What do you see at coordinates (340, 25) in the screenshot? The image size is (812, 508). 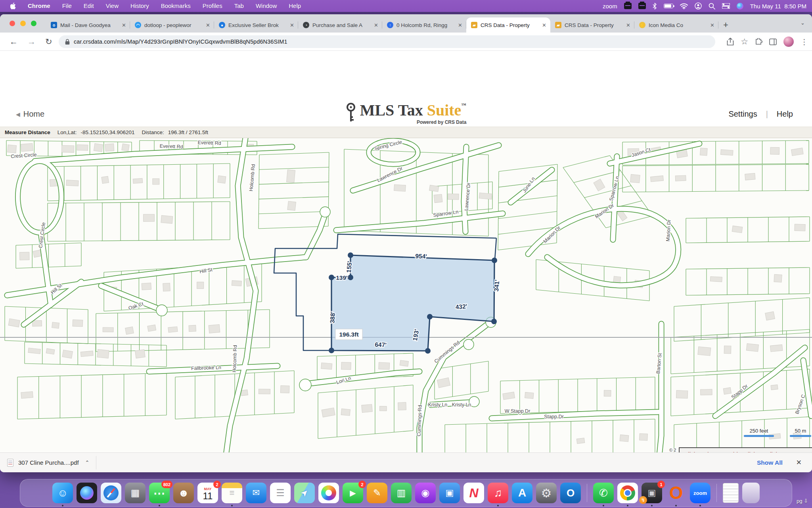 I see `tab-4: ◔Purchase and Sale A✕` at bounding box center [340, 25].